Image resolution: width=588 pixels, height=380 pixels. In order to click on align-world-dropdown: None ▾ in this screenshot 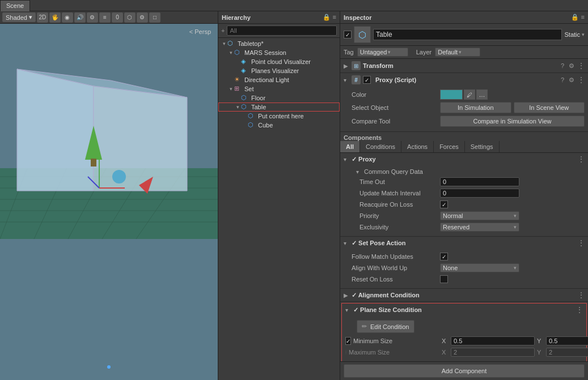, I will do `click(480, 268)`.